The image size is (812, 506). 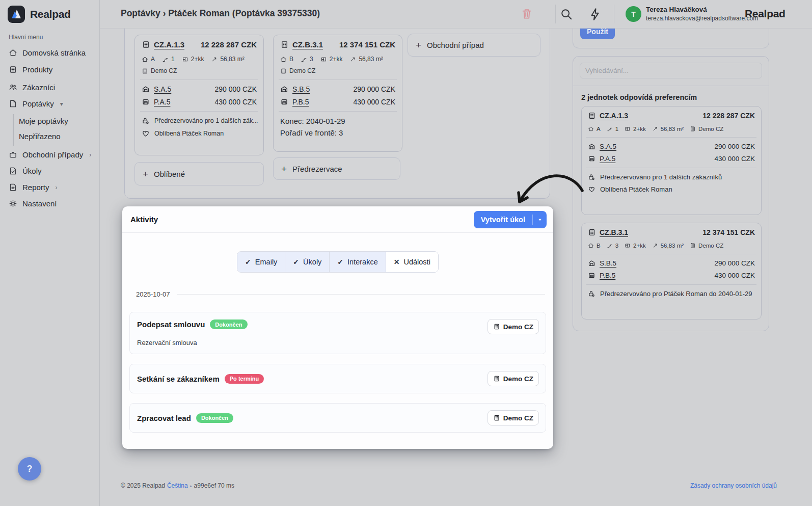 What do you see at coordinates (671, 70) in the screenshot?
I see `search-input` at bounding box center [671, 70].